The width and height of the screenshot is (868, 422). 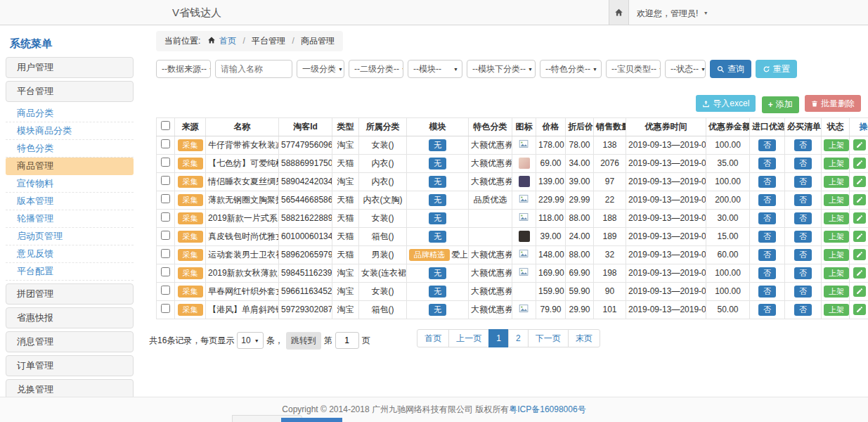 I want to click on sidebar-section-label: 消息管理, so click(x=35, y=342).